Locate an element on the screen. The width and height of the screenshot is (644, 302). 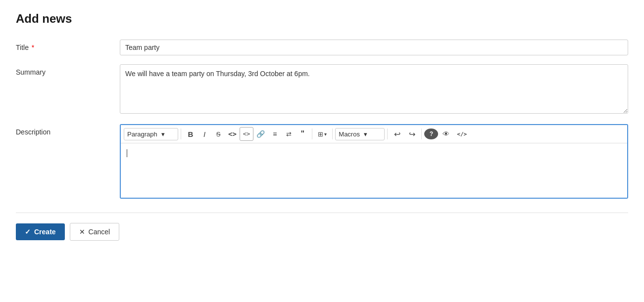
cursor is located at coordinates (127, 153).